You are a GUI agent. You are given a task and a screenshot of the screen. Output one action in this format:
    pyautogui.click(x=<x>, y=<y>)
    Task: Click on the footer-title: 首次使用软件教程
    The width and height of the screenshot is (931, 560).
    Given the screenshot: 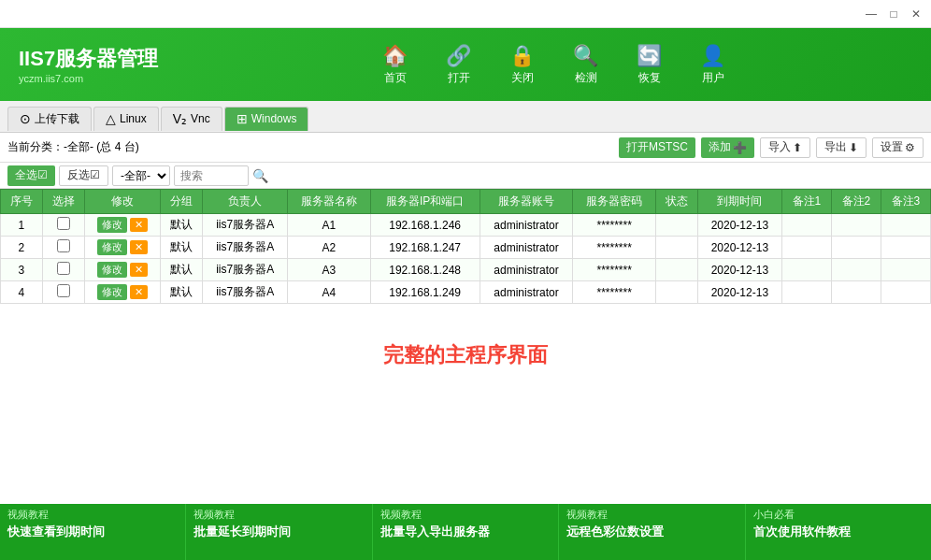 What is the action you would take?
    pyautogui.click(x=838, y=532)
    